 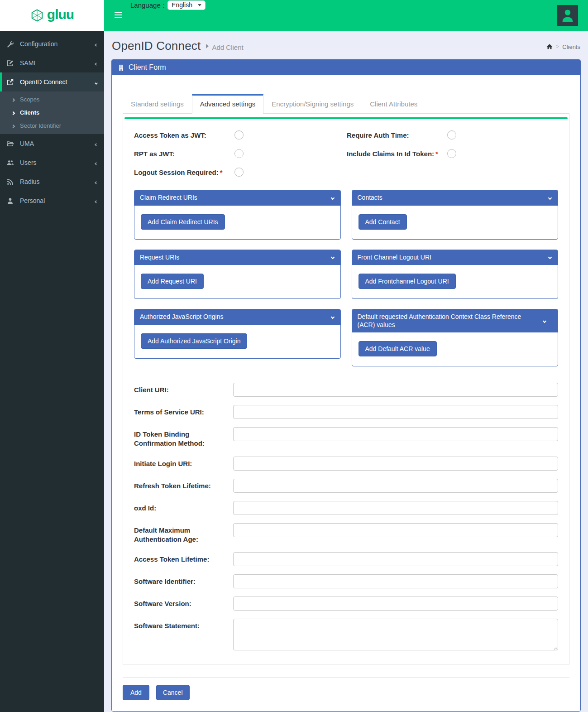 What do you see at coordinates (11, 44) in the screenshot?
I see `wrench-icon` at bounding box center [11, 44].